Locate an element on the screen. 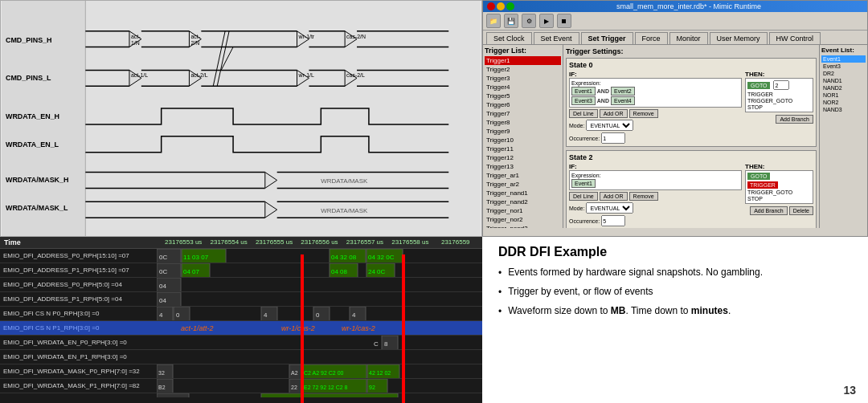 This screenshot has height=403, width=868. svg-text: WRDATA_EN_L is located at coordinates (32, 145).